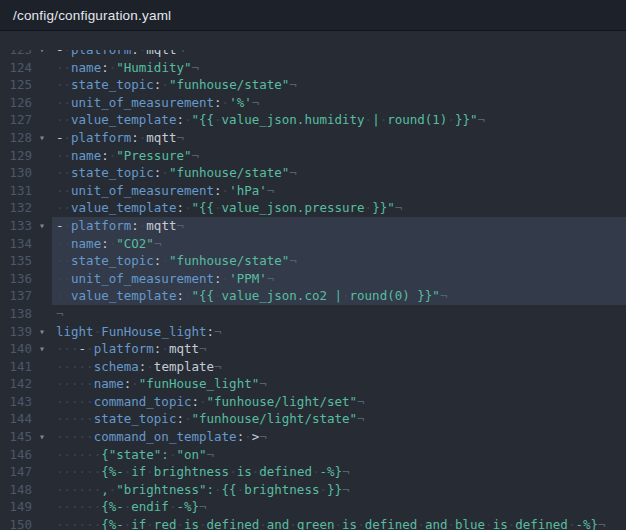 This screenshot has width=626, height=530. Describe the element at coordinates (316, 524) in the screenshot. I see `token-str: green` at that location.